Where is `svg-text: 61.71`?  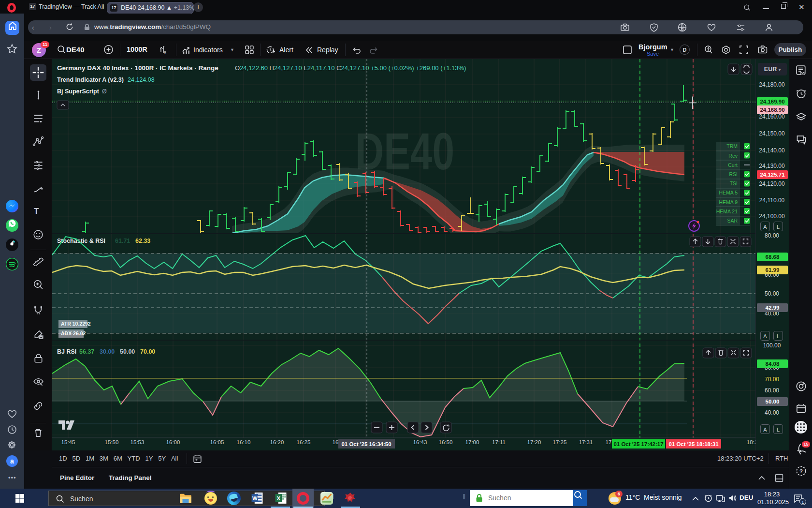
svg-text: 61.71 is located at coordinates (123, 241).